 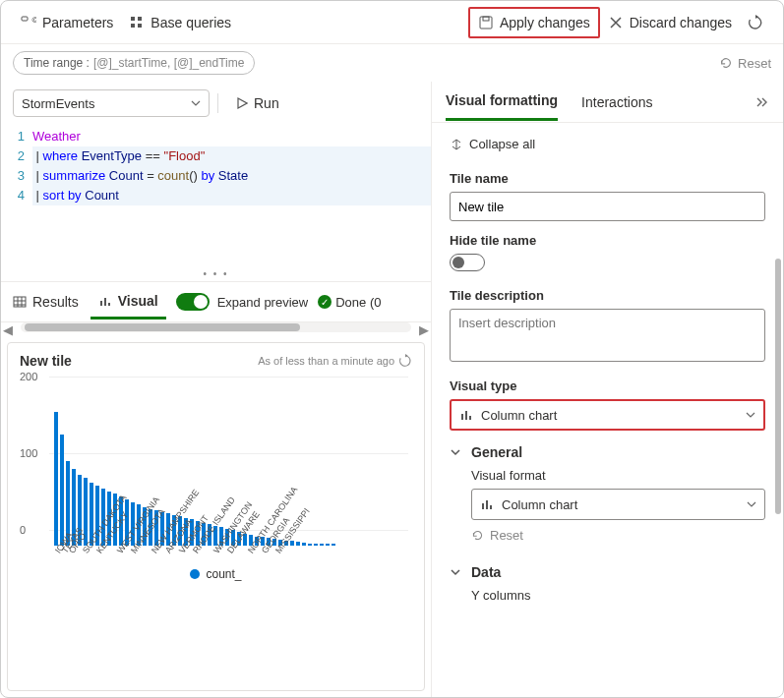 I want to click on query-editor: 1 2 3 4 Weather | where EventType == "Fl…, so click(x=216, y=166).